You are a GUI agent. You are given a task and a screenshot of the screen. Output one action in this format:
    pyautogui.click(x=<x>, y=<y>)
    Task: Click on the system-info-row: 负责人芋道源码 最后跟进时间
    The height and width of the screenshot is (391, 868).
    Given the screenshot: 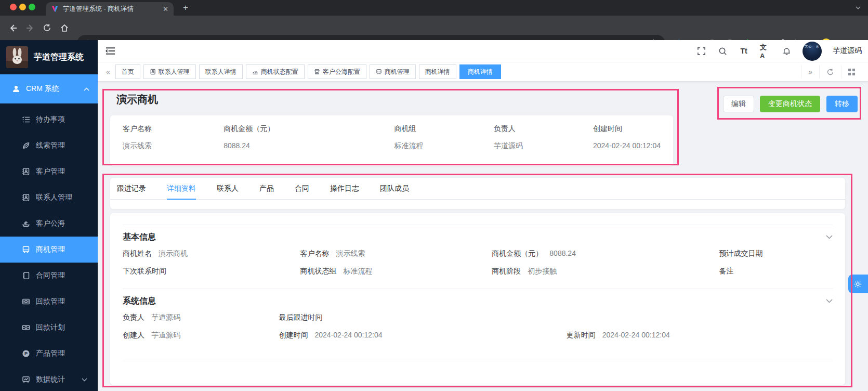 What is the action you would take?
    pyautogui.click(x=478, y=318)
    